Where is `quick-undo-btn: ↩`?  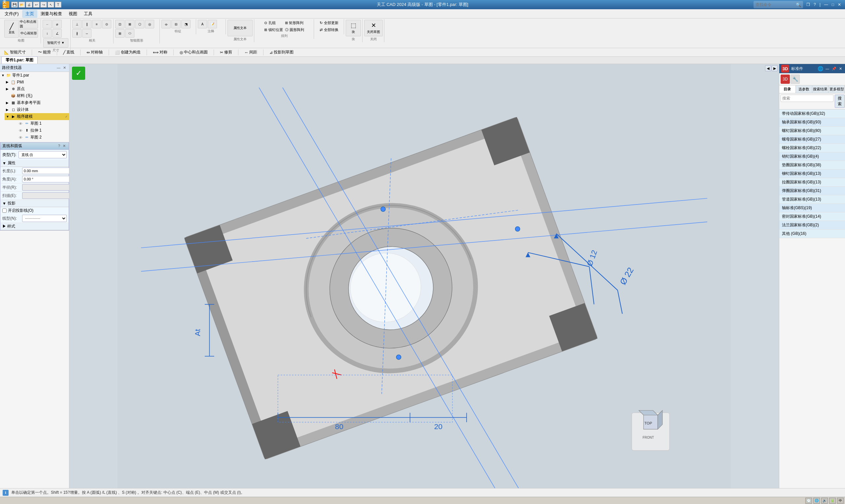
quick-undo-btn: ↩ is located at coordinates (36, 5).